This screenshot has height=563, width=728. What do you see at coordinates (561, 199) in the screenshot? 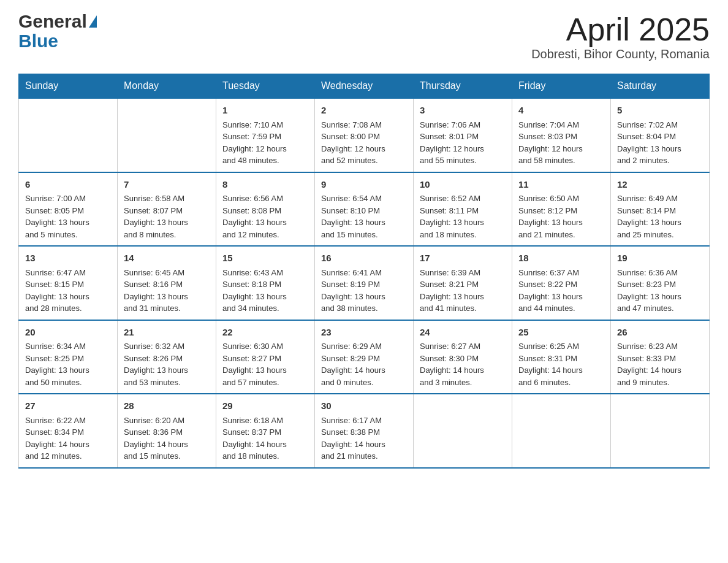
I see `day-detail: Sunrise: 6:50 AM` at bounding box center [561, 199].